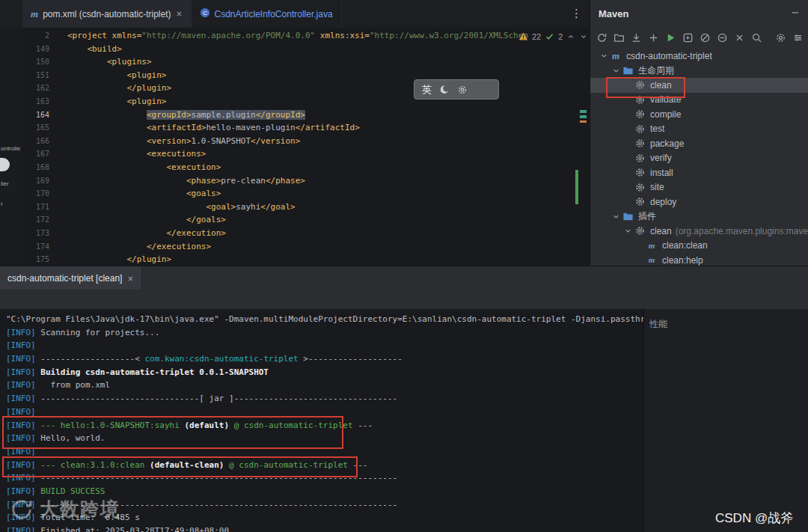 The image size is (808, 532). What do you see at coordinates (705, 37) in the screenshot?
I see `offline-icon` at bounding box center [705, 37].